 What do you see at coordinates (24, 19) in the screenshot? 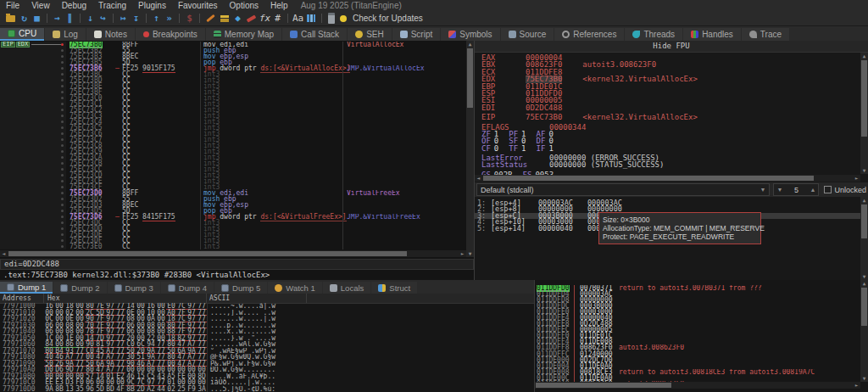
I see `restart-icon: ↻` at bounding box center [24, 19].